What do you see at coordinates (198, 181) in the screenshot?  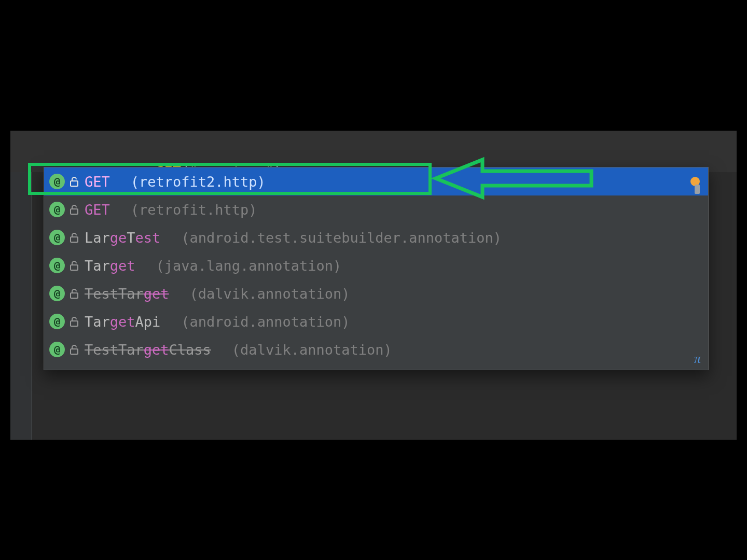 I see `completion-package: (retrofit2.http)` at bounding box center [198, 181].